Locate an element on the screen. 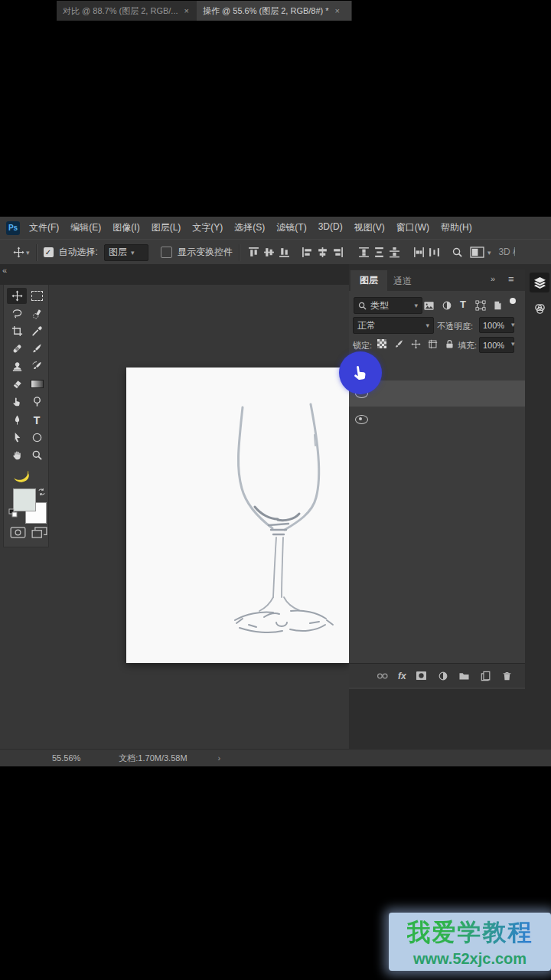 The width and height of the screenshot is (551, 980). lasso-tool is located at coordinates (17, 314).